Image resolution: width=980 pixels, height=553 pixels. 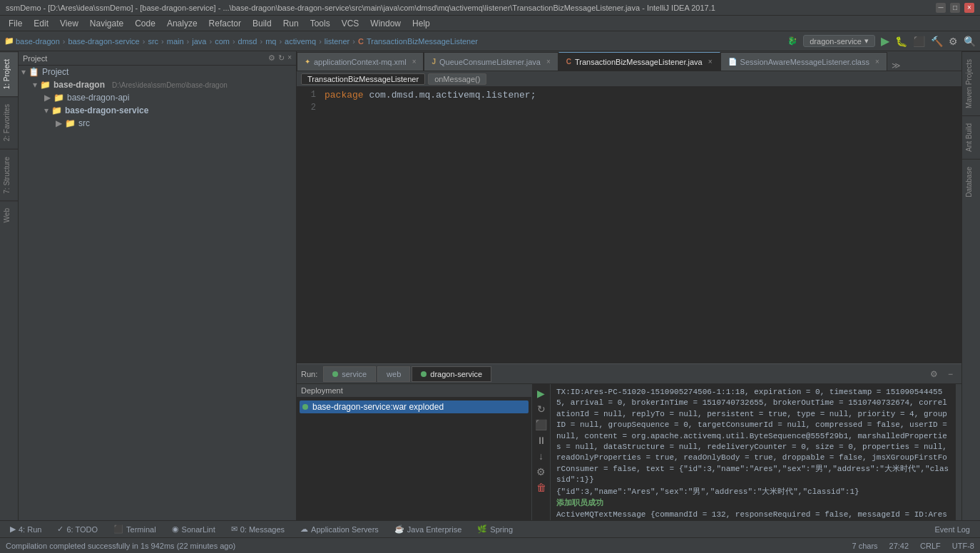 I want to click on java-icon-t: C, so click(x=569, y=61).